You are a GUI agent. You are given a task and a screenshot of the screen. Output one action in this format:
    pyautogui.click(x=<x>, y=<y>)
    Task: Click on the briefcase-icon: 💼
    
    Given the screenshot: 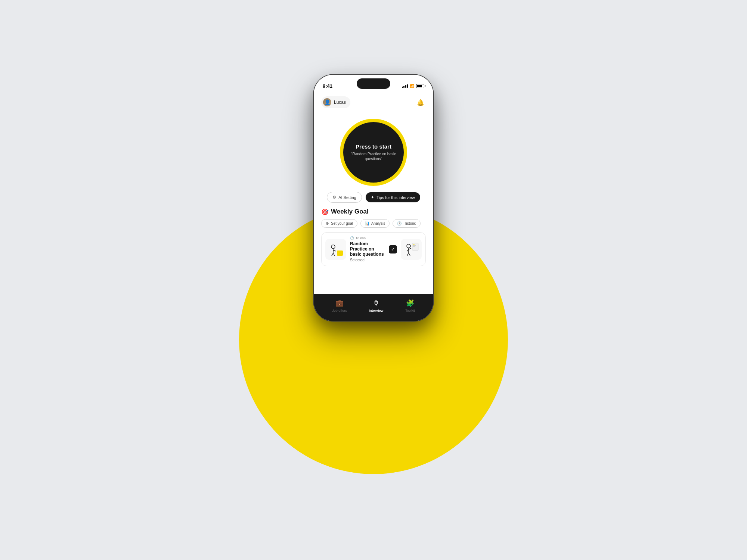 What is the action you would take?
    pyautogui.click(x=340, y=303)
    